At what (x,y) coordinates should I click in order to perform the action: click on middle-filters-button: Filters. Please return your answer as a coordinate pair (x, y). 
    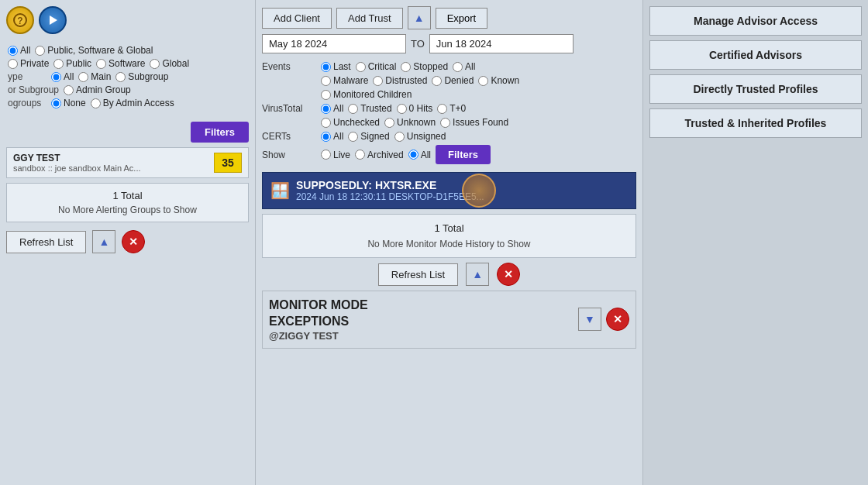
    Looking at the image, I should click on (463, 155).